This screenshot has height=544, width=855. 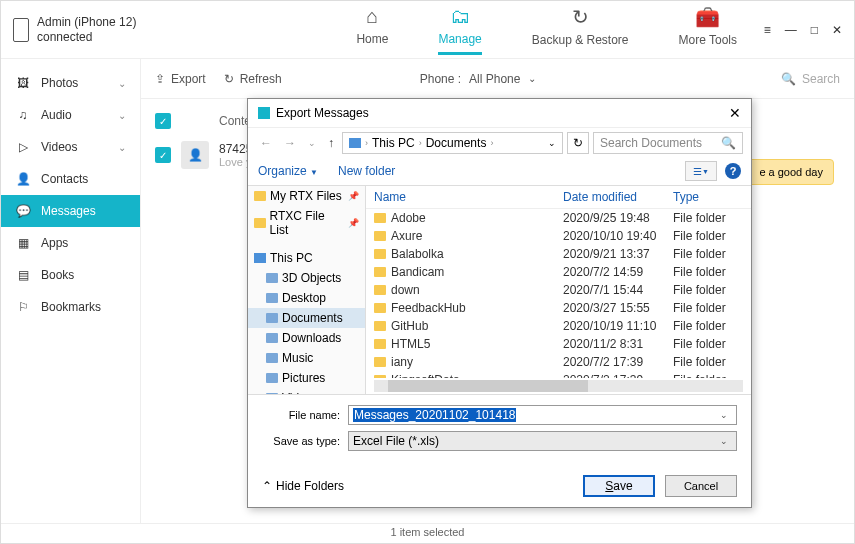 What do you see at coordinates (306, 278) in the screenshot?
I see `tree-item: 3D Objects` at bounding box center [306, 278].